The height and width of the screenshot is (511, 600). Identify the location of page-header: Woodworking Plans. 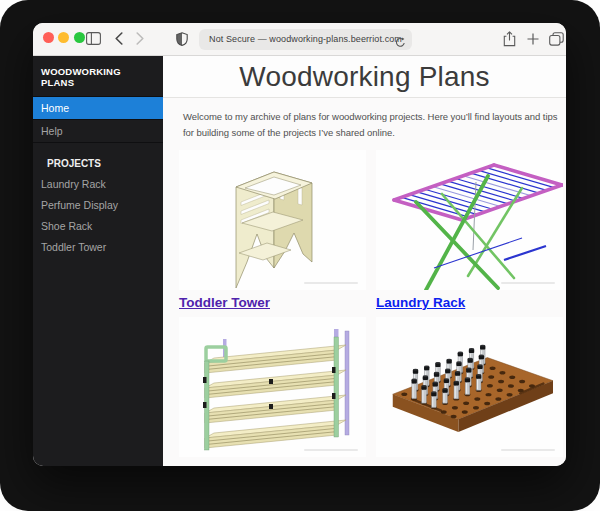
(364, 77).